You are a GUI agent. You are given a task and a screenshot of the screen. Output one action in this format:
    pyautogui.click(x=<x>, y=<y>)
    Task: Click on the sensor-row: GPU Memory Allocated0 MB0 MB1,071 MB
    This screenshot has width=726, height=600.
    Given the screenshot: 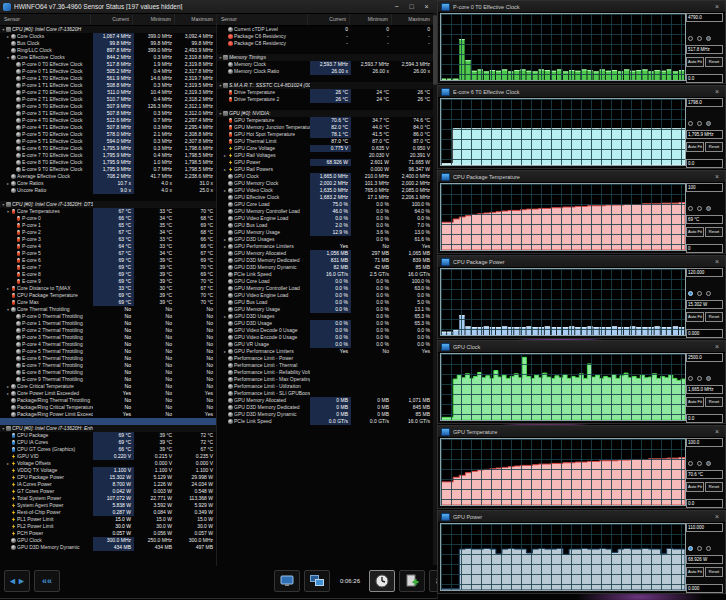 What is the action you would take?
    pyautogui.click(x=325, y=400)
    